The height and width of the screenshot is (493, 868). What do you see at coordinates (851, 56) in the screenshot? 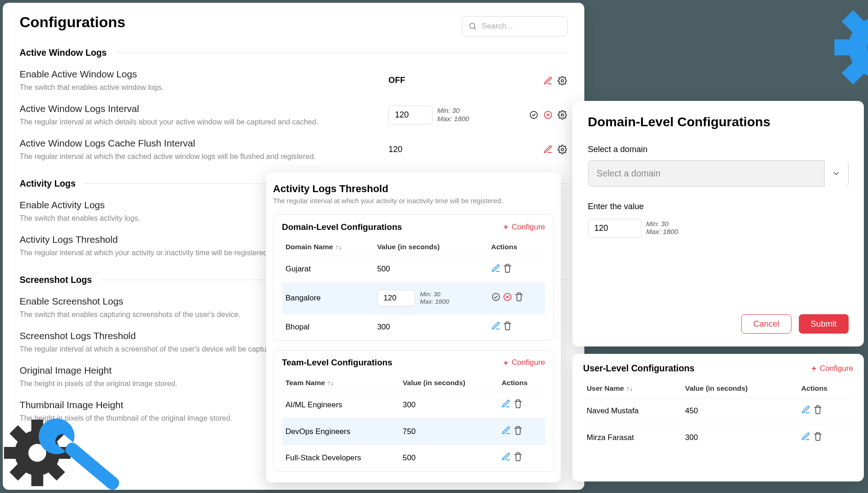
I see `gears-decoration` at bounding box center [851, 56].